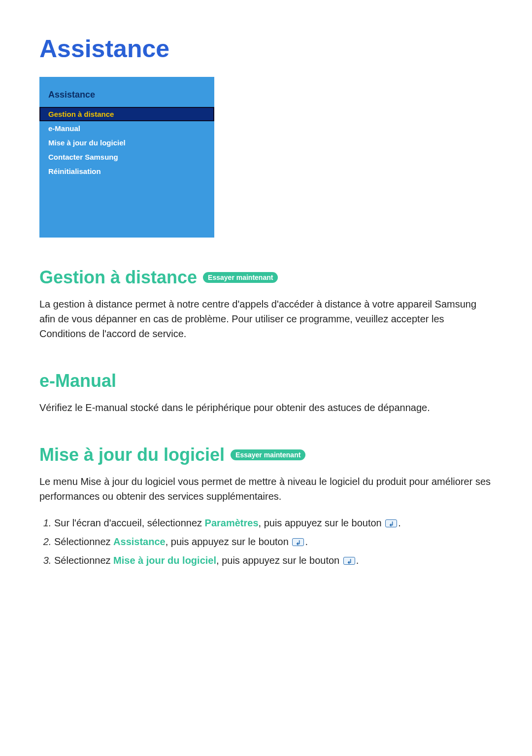 Image resolution: width=532 pixels, height=756 pixels. What do you see at coordinates (273, 542) in the screenshot?
I see `step-2: Sélectionnez Assistance, puis appuyez su…` at bounding box center [273, 542].